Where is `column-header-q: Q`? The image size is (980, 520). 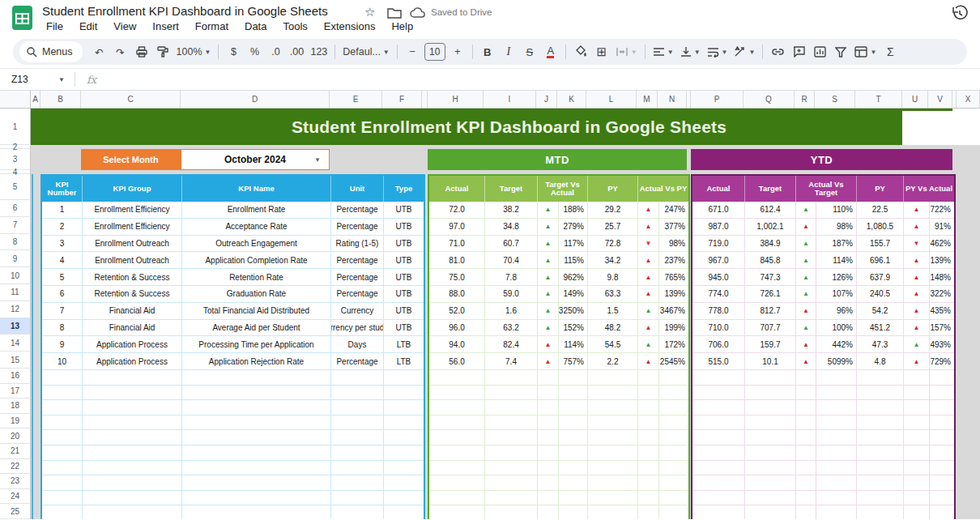 column-header-q: Q is located at coordinates (769, 99).